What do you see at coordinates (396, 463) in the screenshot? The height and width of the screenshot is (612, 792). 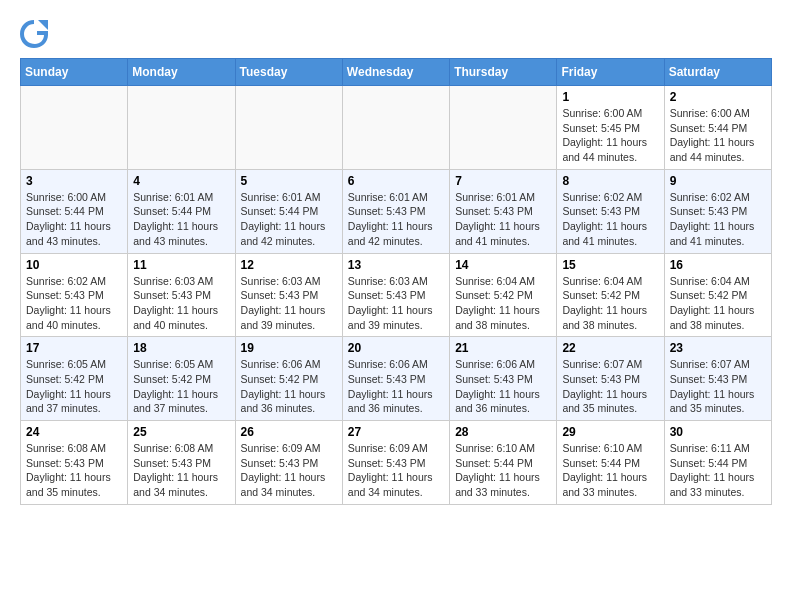 I see `calendar-week-row: 24Sunrise: 6:08 AM Sunset: 5:43 PM Dayli…` at bounding box center [396, 463].